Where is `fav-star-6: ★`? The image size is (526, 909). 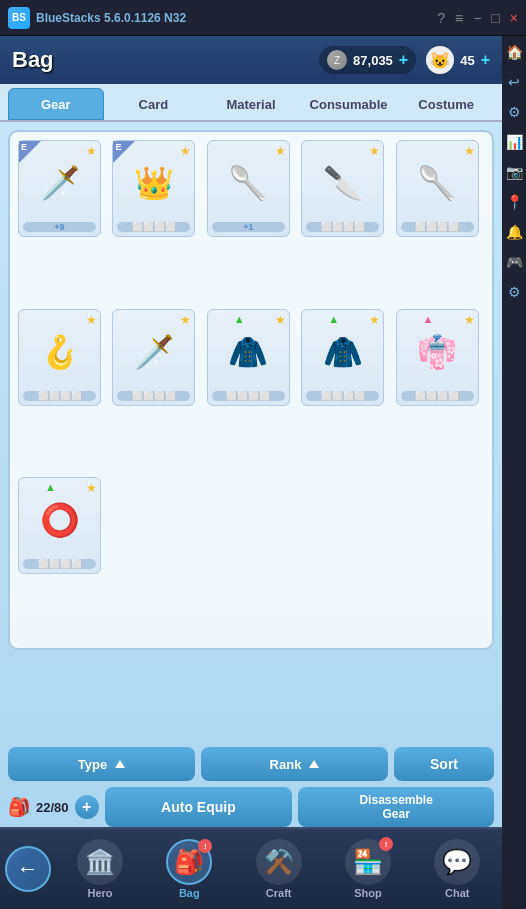
fav-star-6: ★ is located at coordinates (92, 320).